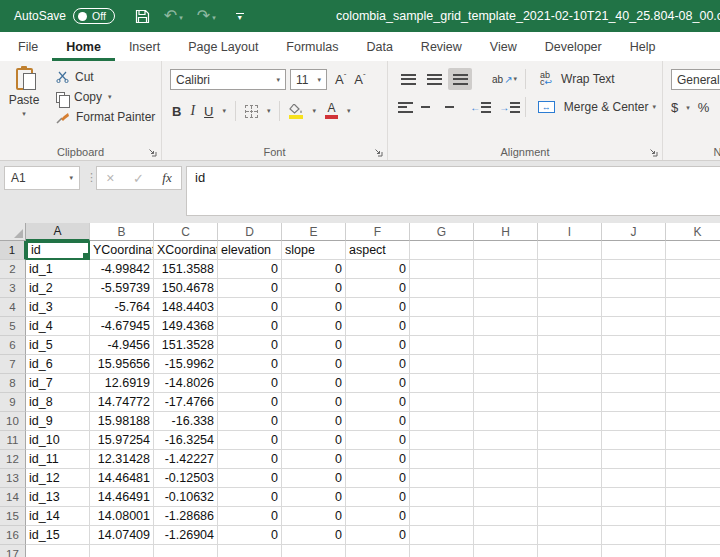  Describe the element at coordinates (570, 250) in the screenshot. I see `cell-I1` at that location.